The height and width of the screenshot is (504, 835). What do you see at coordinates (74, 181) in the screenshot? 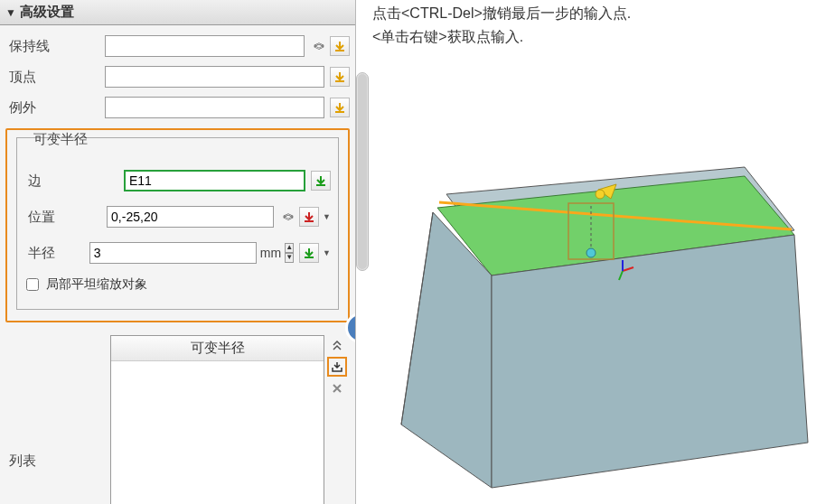
I see `label-edge: 边` at bounding box center [74, 181].